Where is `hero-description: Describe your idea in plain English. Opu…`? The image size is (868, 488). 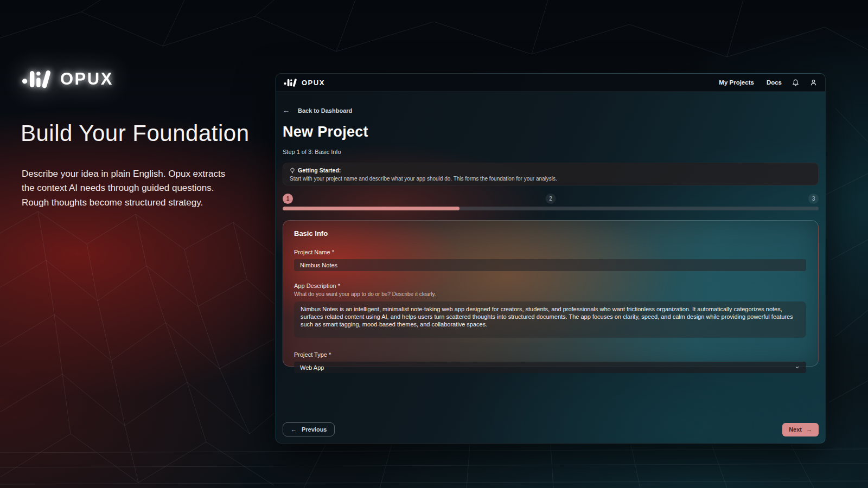
hero-description: Describe your idea in plain English. Opu… is located at coordinates (131, 189).